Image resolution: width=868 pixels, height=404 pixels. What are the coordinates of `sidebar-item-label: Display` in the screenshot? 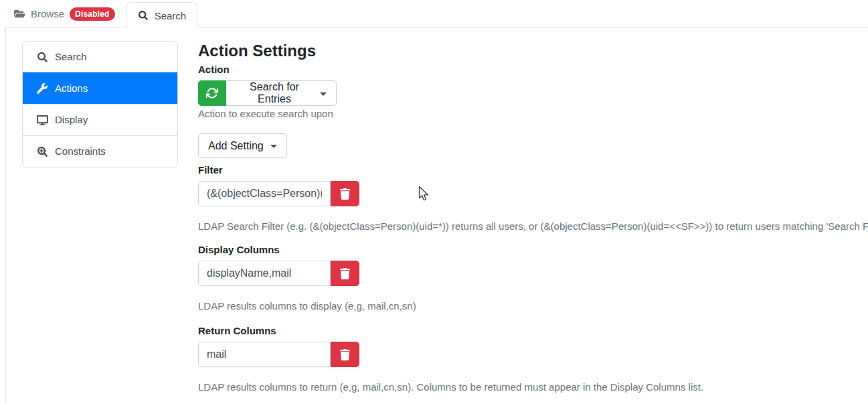 It's located at (71, 120).